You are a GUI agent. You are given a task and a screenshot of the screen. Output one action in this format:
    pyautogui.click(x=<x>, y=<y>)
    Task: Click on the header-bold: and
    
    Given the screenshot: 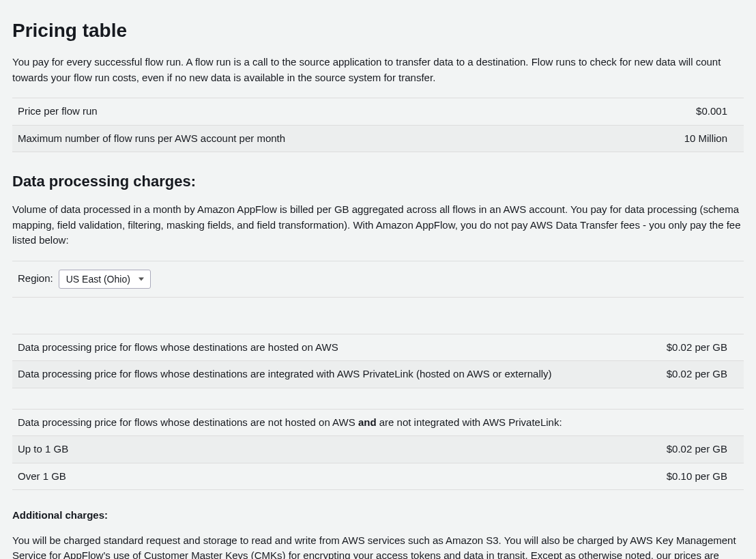 What is the action you would take?
    pyautogui.click(x=367, y=422)
    